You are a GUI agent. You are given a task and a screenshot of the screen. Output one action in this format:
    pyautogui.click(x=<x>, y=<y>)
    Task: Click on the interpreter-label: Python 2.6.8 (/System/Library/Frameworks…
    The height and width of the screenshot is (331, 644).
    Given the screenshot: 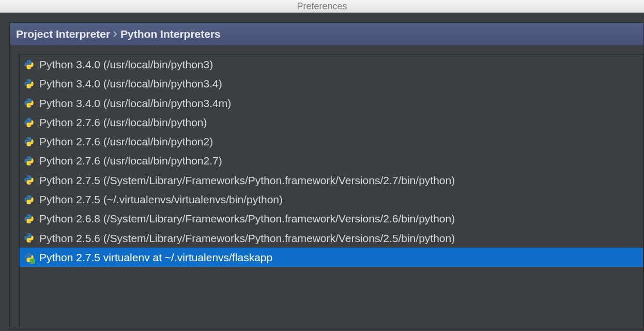 What is the action you would take?
    pyautogui.click(x=247, y=218)
    